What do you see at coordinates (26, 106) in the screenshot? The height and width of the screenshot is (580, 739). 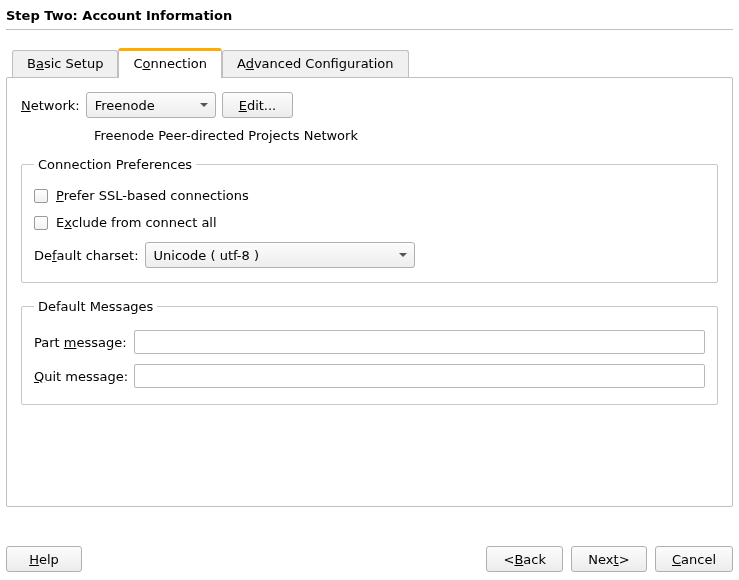 I see `text: N` at bounding box center [26, 106].